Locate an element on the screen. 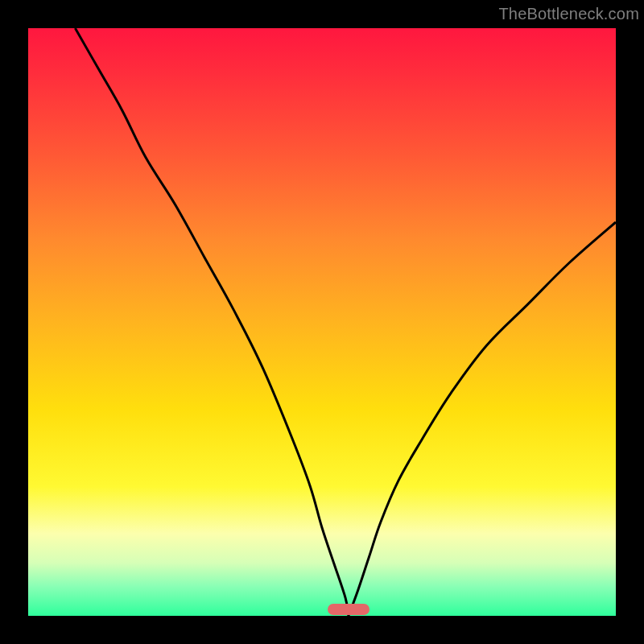 Image resolution: width=644 pixels, height=644 pixels. optimum-marker is located at coordinates (349, 609).